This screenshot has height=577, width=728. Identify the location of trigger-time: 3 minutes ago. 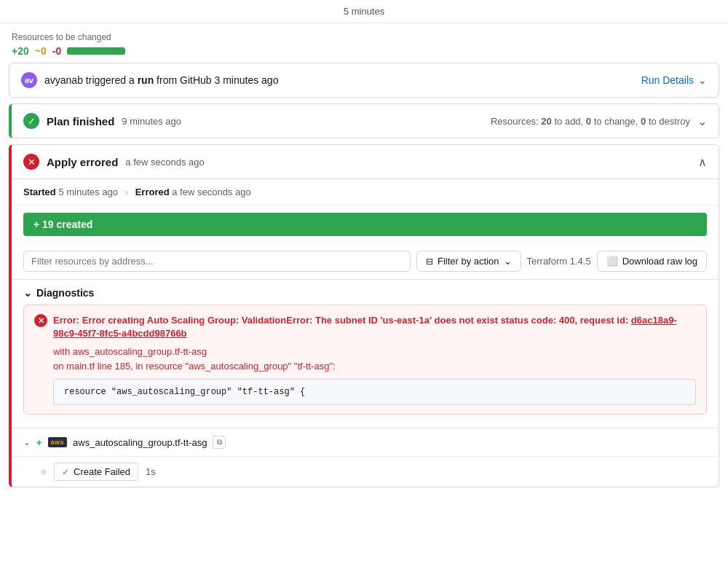
(246, 80).